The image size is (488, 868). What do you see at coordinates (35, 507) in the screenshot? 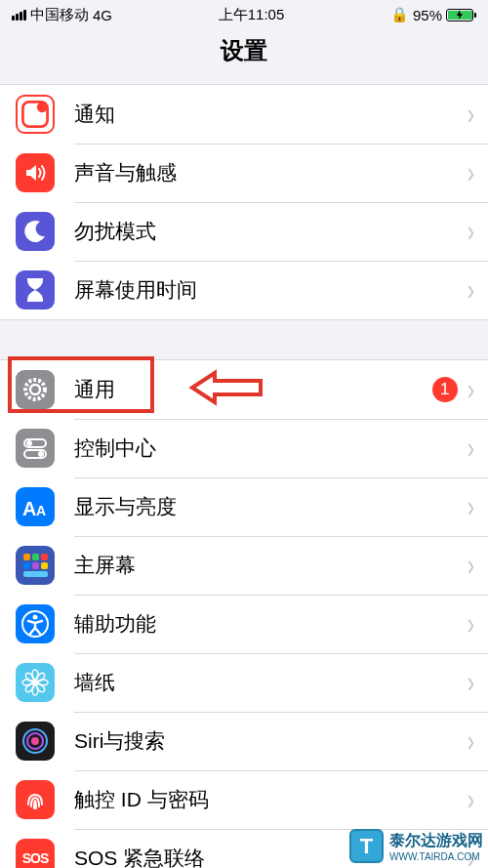
I see `text-size-icon: AA` at bounding box center [35, 507].